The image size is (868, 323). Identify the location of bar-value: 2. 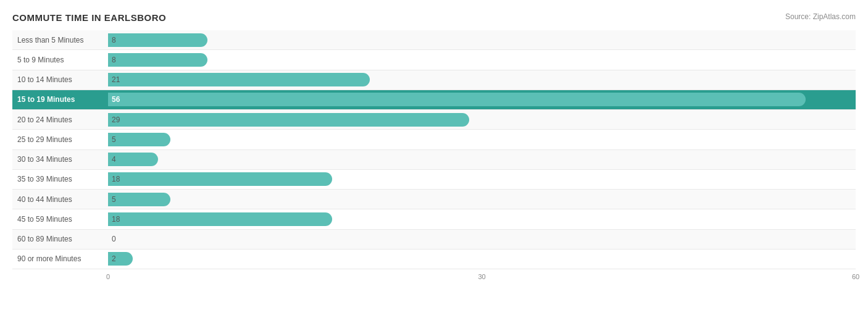
(114, 259).